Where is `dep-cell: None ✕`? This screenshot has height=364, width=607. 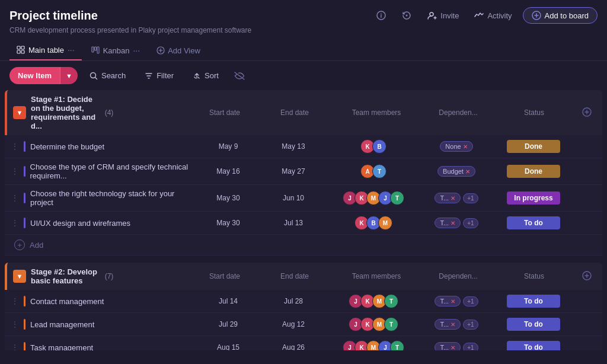 dep-cell: None ✕ is located at coordinates (456, 146).